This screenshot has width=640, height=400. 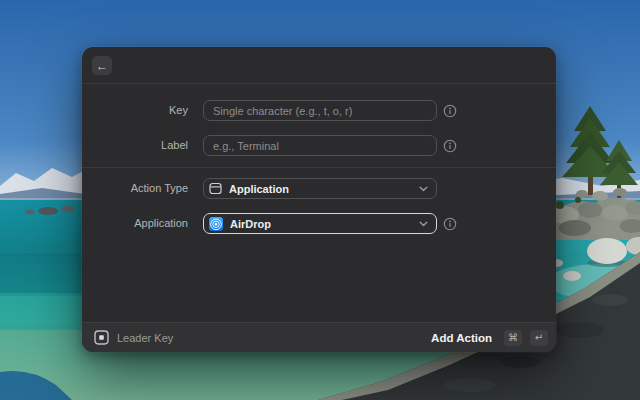 I want to click on label-field-label: Label, so click(x=135, y=146).